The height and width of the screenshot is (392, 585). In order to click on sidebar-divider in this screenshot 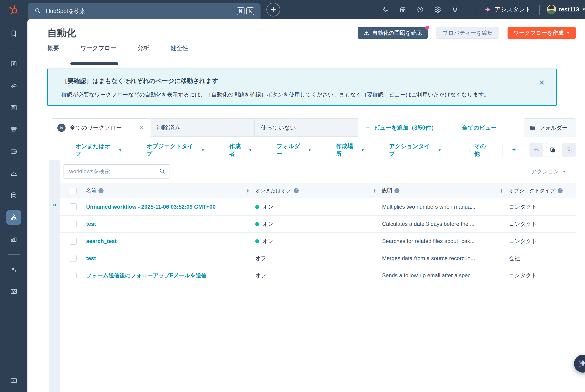, I will do `click(14, 49)`.